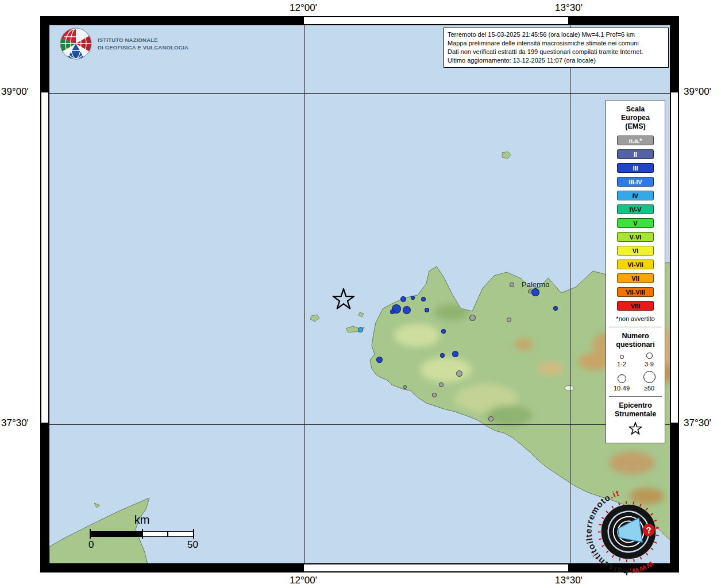  What do you see at coordinates (635, 264) in the screenshot?
I see `ems-class-VI-VII: VI-VII` at bounding box center [635, 264].